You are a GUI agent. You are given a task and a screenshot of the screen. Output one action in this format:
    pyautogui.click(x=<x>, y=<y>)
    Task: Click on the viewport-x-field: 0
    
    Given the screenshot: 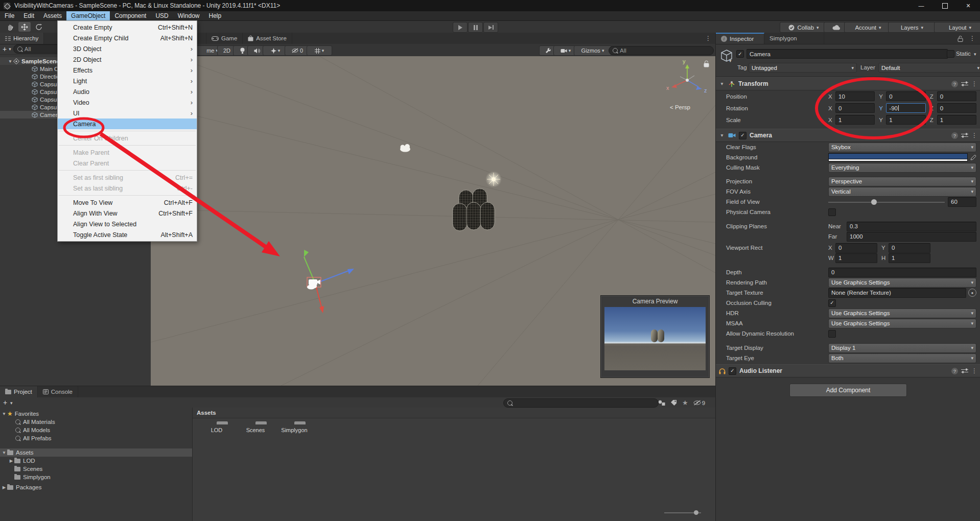 What is the action you would take?
    pyautogui.click(x=856, y=248)
    